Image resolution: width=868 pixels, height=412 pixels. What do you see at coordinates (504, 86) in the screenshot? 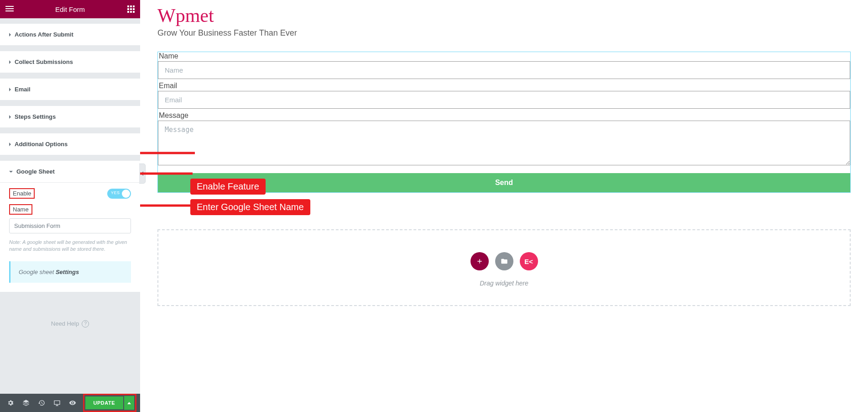
I see `email-field-label: Email` at bounding box center [504, 86].